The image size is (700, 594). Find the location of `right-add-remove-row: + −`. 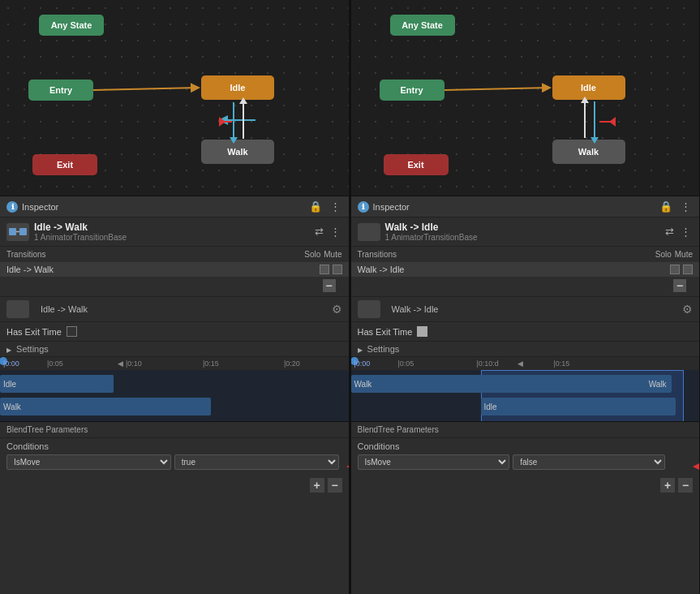

right-add-remove-row: + − is located at coordinates (526, 485).